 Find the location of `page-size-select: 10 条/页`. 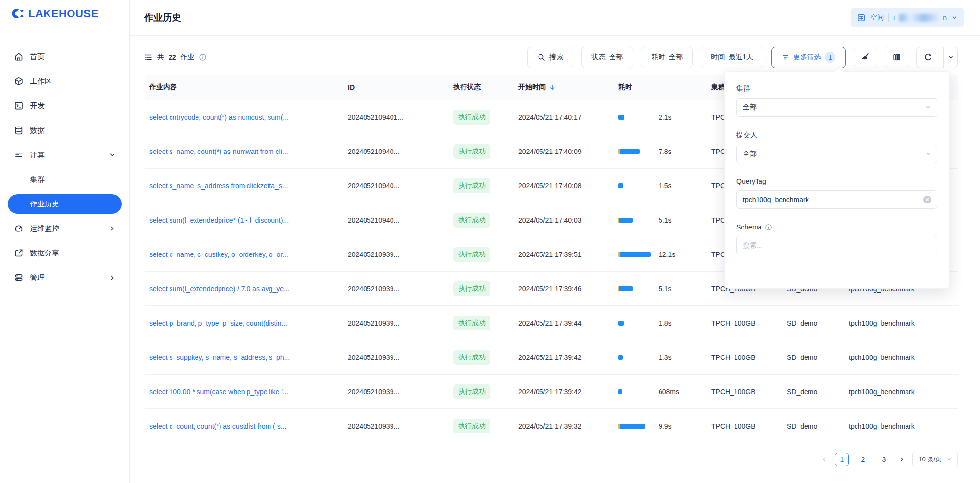

page-size-select: 10 条/页 is located at coordinates (935, 459).